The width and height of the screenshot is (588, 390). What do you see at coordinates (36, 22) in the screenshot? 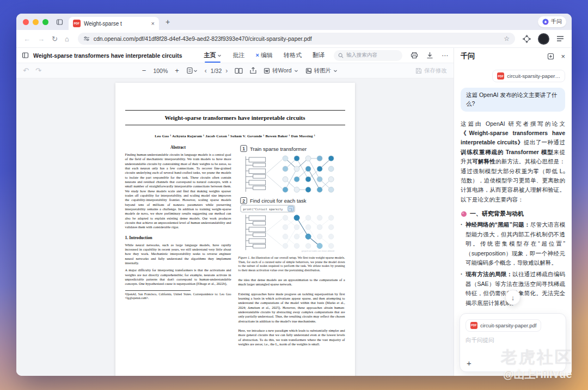
I see `minimize-window-button` at bounding box center [36, 22].